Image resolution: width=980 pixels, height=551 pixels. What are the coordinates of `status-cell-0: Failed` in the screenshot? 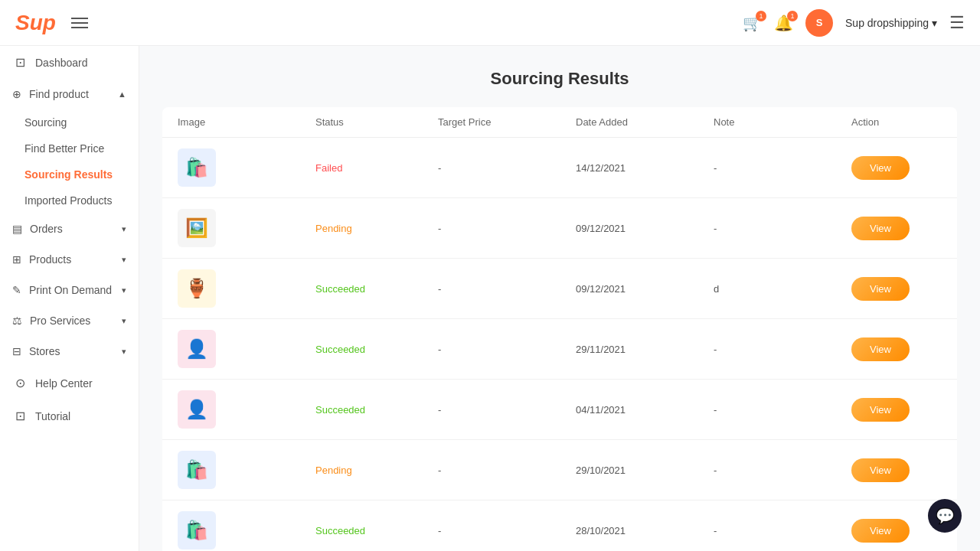 It's located at (377, 168).